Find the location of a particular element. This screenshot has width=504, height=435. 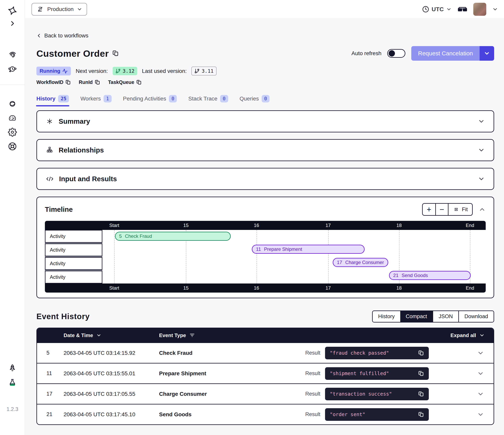

workflow-id-copy: WorkflowID is located at coordinates (54, 82).